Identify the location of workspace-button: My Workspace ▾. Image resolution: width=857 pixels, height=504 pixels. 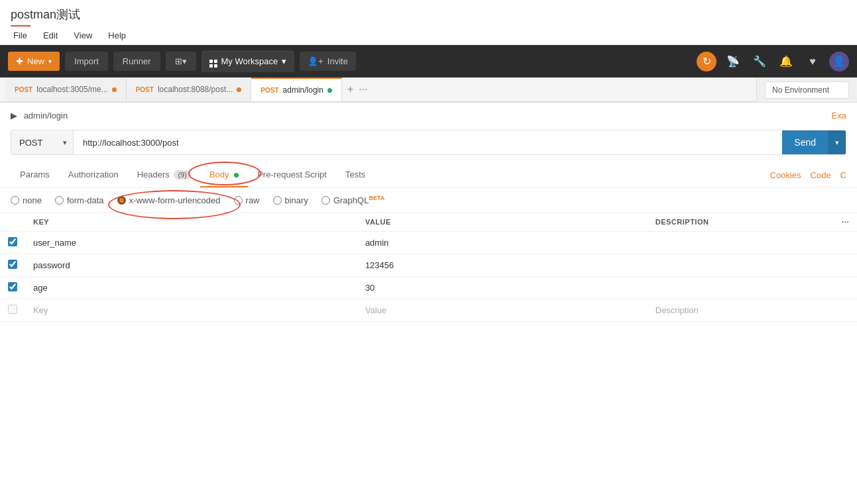
(248, 61).